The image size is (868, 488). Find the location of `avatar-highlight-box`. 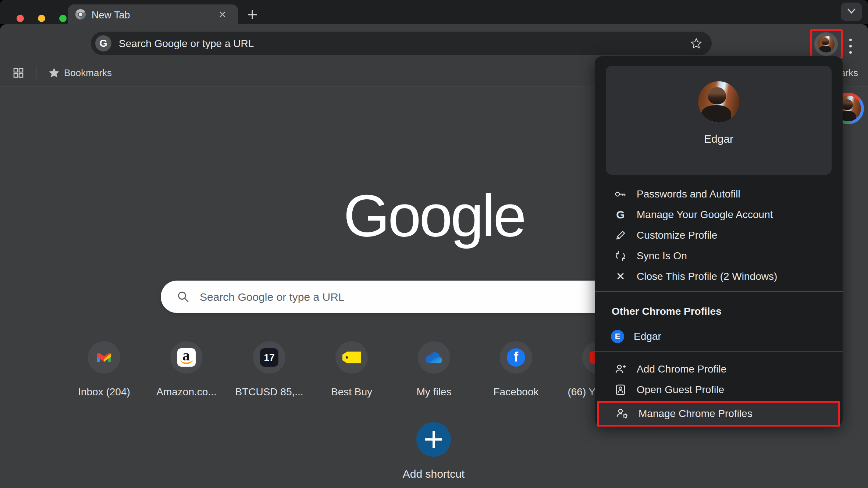

avatar-highlight-box is located at coordinates (826, 44).